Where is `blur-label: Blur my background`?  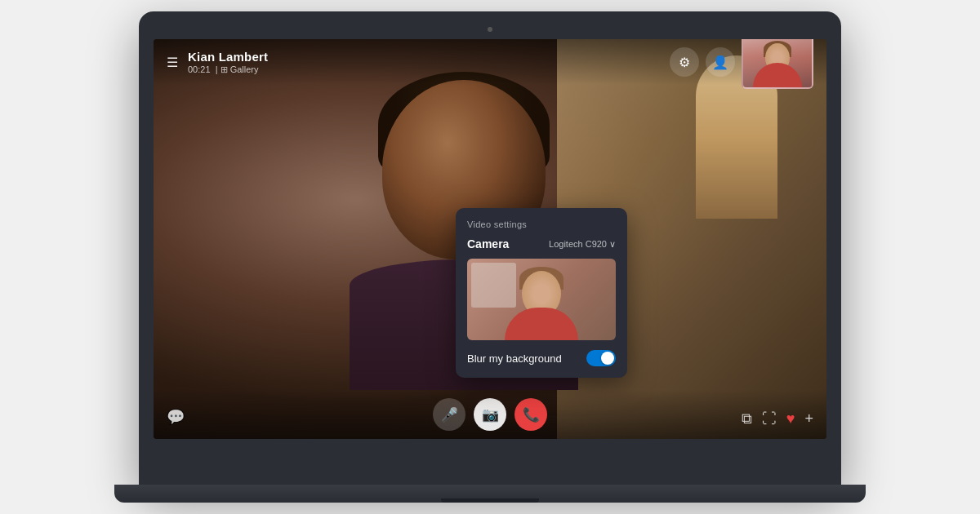
blur-label: Blur my background is located at coordinates (514, 359).